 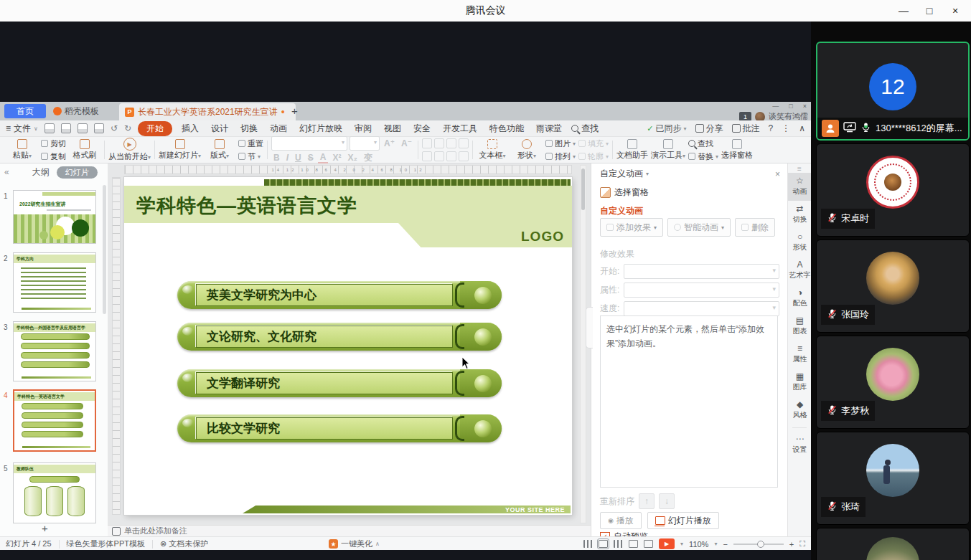 I want to click on slide-thumbnail-3: 学科特色—外国语言学及应用语言学, so click(x=55, y=351).